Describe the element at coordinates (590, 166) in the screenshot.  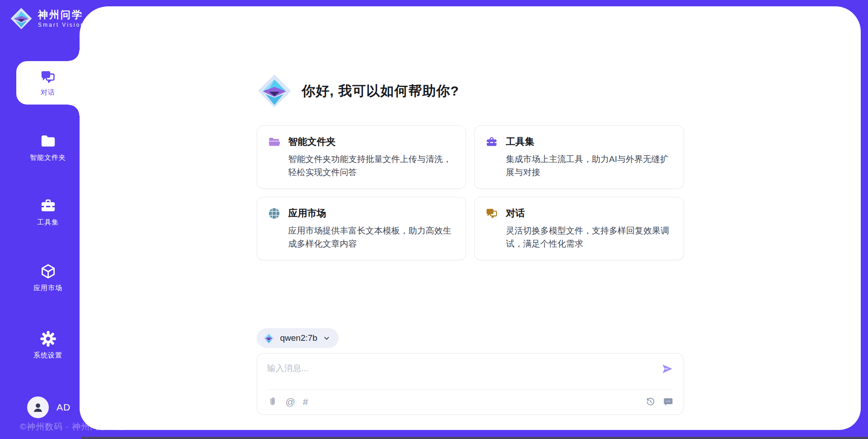
I see `card-description: 集成市场上主流工具，助力AI与外界无缝扩展与对接` at that location.